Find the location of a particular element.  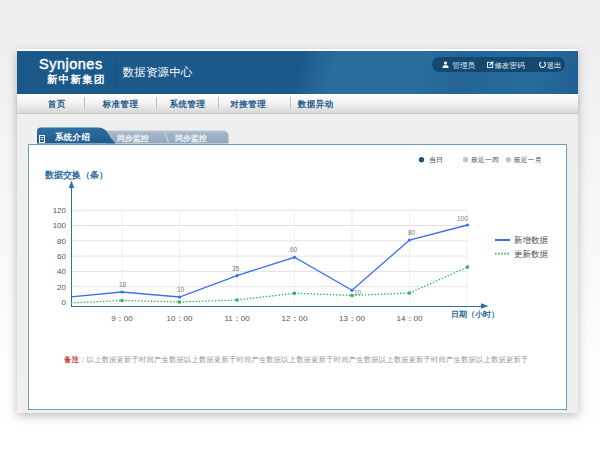

svg-text: 新增数据 is located at coordinates (532, 240).